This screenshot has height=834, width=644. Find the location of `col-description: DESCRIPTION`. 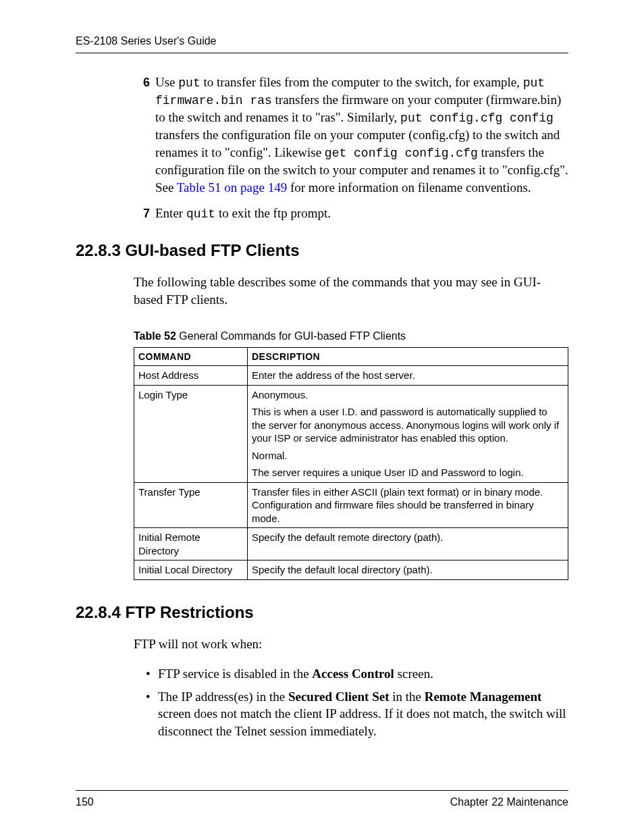

col-description: DESCRIPTION is located at coordinates (408, 357).